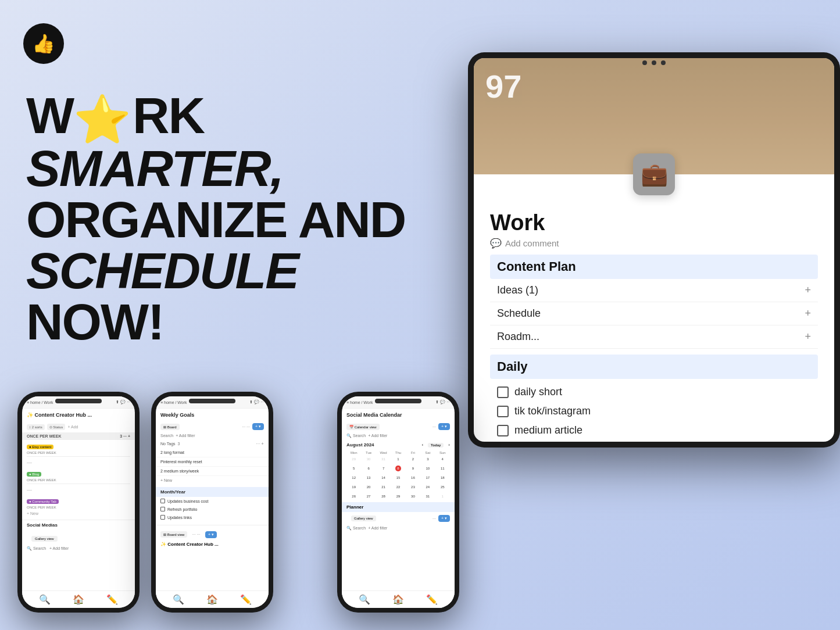 The width and height of the screenshot is (840, 630). What do you see at coordinates (378, 528) in the screenshot?
I see `planner-add-filter: + Add filter` at bounding box center [378, 528].